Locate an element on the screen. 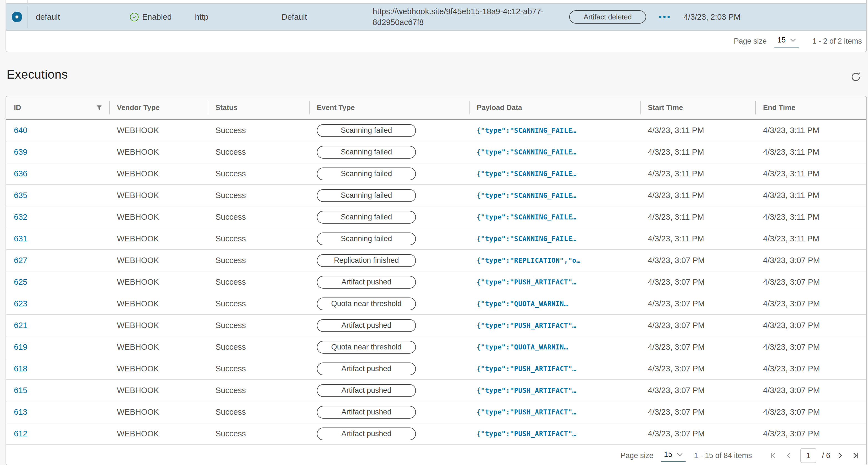 The image size is (868, 465). column-header-payload-data: Payload Data is located at coordinates (555, 108).